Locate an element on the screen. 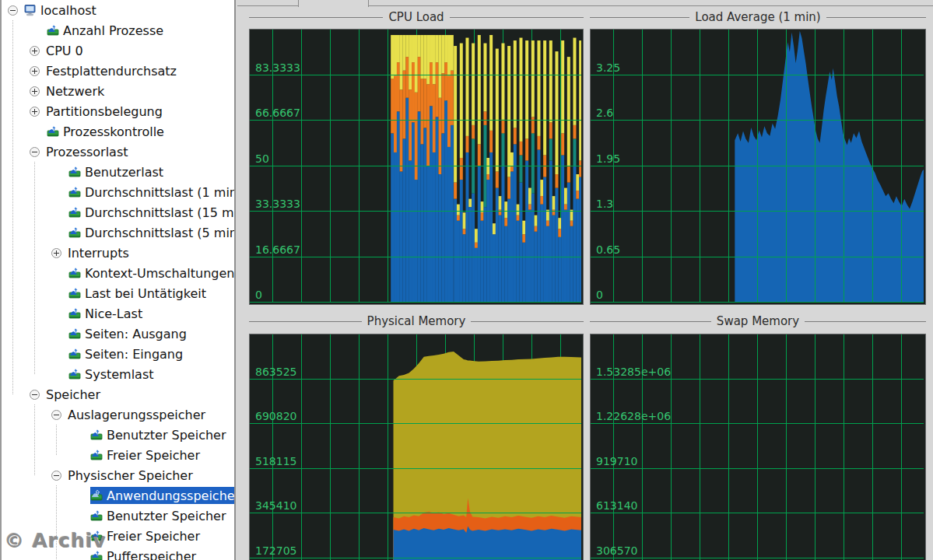 The image size is (933, 560). tree-item-interrupts: Interrupts is located at coordinates (118, 253).